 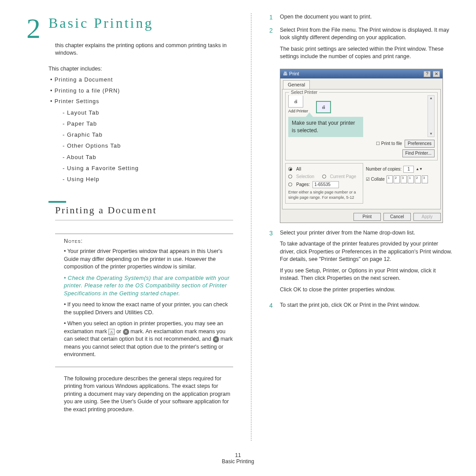 I want to click on print-button: Print, so click(x=367, y=217).